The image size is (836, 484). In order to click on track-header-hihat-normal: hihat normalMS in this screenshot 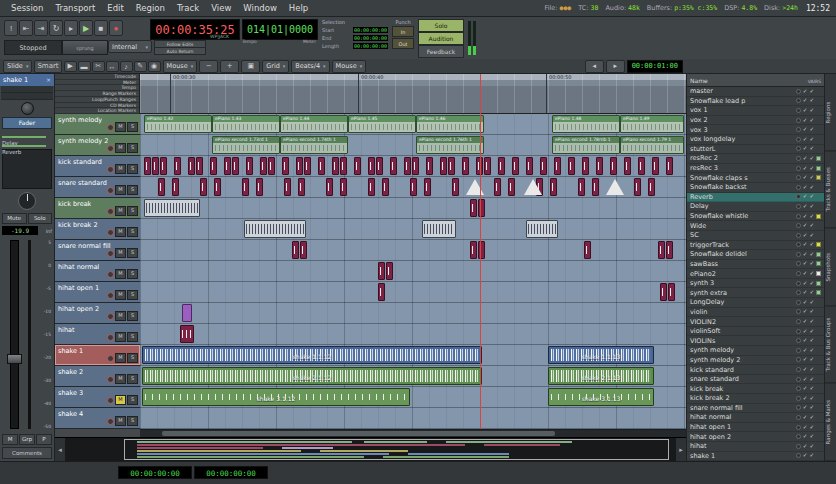, I will do `click(98, 272)`.